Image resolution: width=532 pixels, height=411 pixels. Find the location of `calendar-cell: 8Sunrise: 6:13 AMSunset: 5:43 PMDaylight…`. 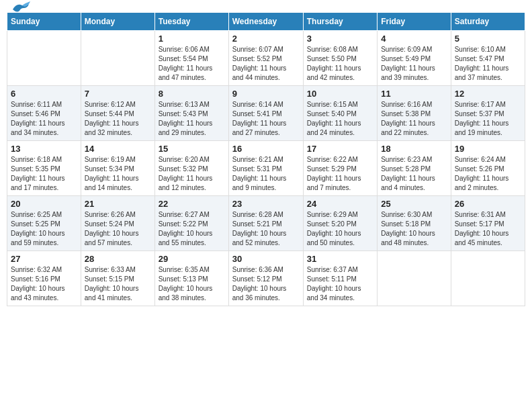

calendar-cell: 8Sunrise: 6:13 AMSunset: 5:43 PMDaylight… is located at coordinates (191, 113).